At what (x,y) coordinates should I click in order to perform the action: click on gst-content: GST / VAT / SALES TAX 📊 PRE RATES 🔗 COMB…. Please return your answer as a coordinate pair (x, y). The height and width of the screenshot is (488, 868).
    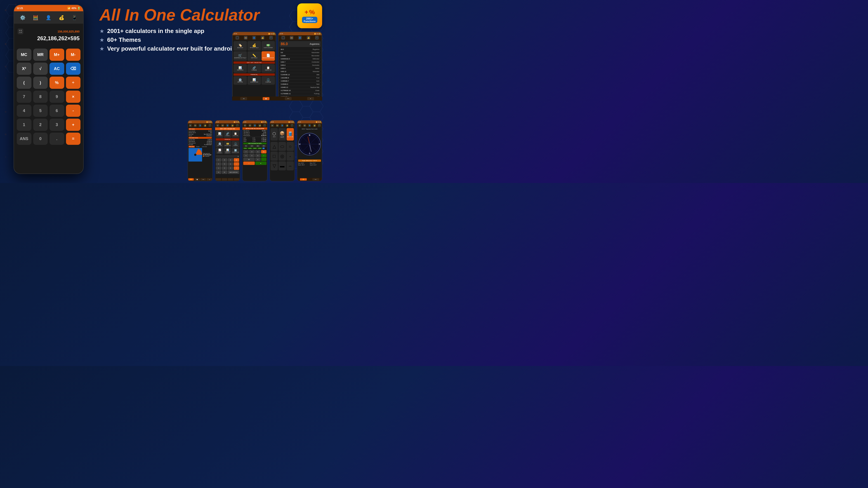
    Looking at the image, I should click on (228, 154).